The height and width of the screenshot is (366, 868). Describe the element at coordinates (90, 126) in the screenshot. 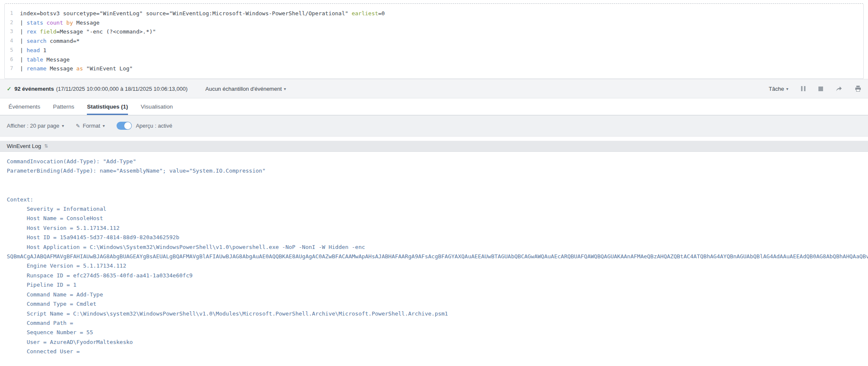

I see `format-dropdown: ✎ Format ▾` at that location.